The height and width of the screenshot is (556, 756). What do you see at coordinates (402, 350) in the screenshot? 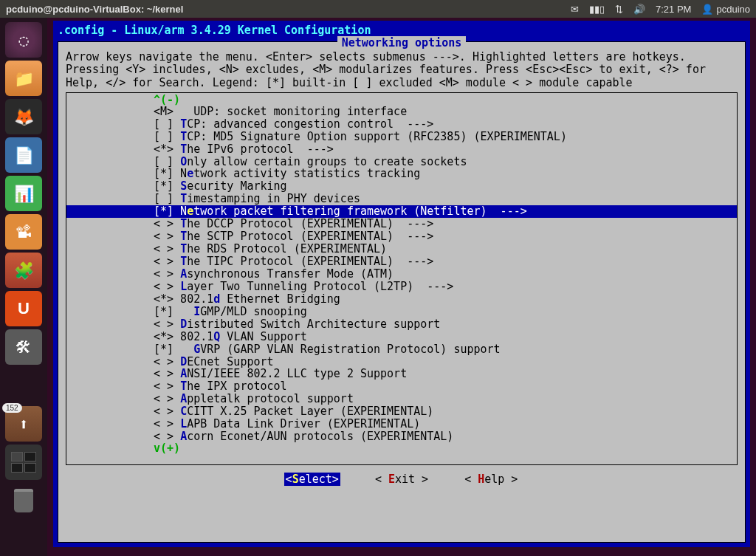
I see `menuconfig-option: [*] GVRP (GARP VLAN Registration Protoco…` at bounding box center [402, 350].